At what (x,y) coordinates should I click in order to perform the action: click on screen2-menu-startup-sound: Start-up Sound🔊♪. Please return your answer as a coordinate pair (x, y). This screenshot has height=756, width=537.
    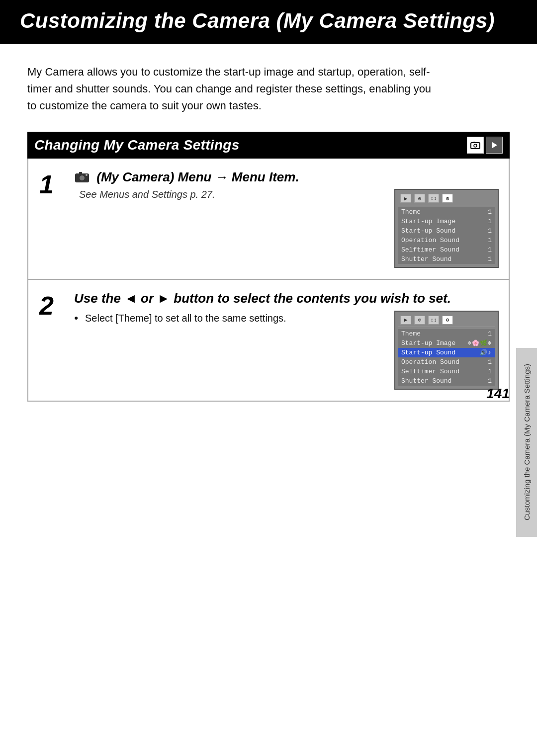
    Looking at the image, I should click on (447, 353).